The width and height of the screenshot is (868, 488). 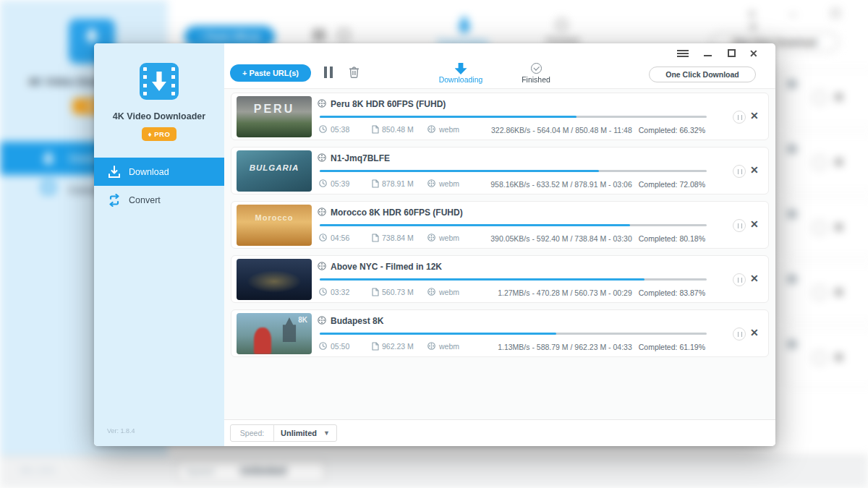 What do you see at coordinates (375, 292) in the screenshot?
I see `file-icon` at bounding box center [375, 292].